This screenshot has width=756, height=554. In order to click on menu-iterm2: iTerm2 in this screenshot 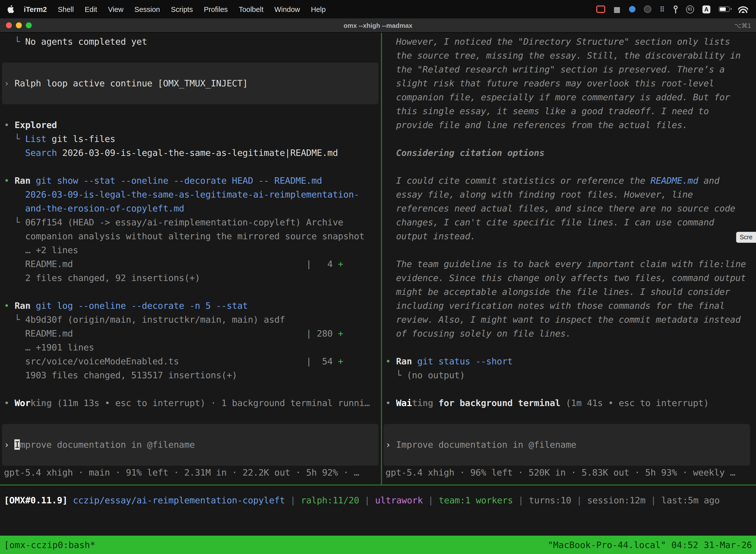, I will do `click(36, 9)`.